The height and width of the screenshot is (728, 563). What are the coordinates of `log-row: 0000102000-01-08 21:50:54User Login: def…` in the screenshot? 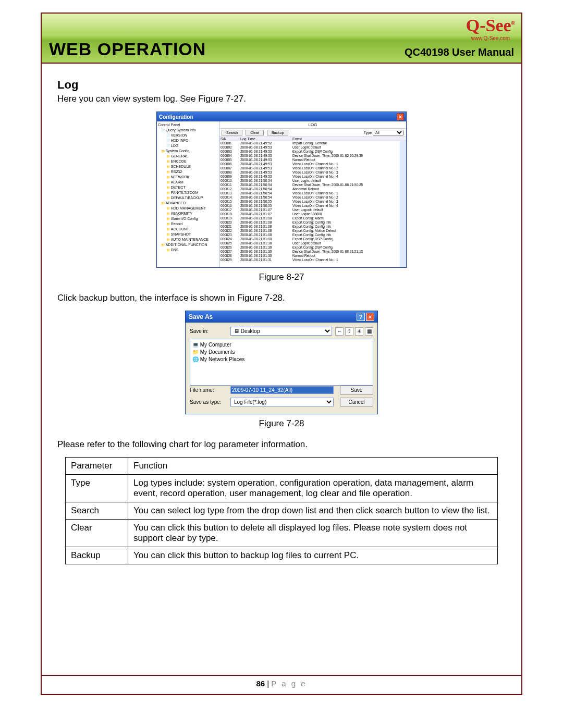 It's located at (310, 181).